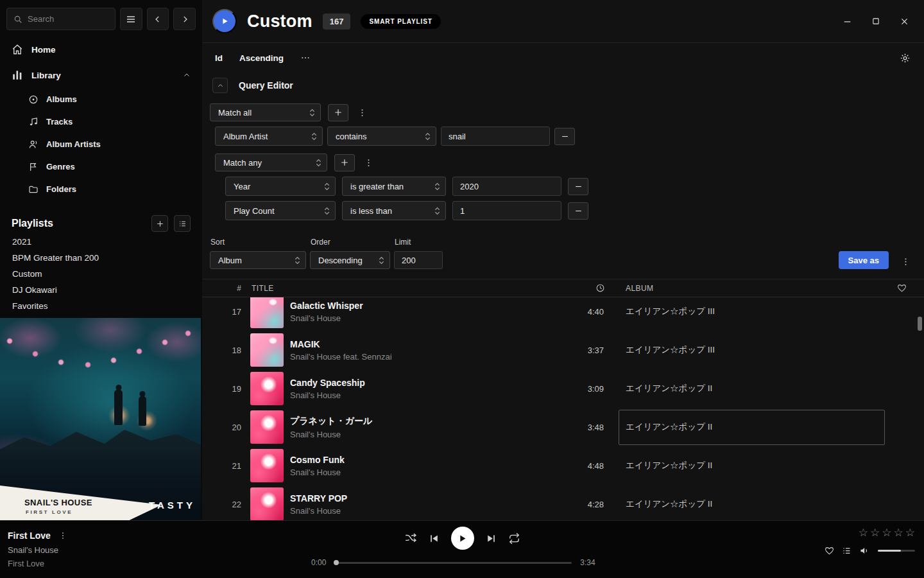  Describe the element at coordinates (37, 564) in the screenshot. I see `now-playing-album: First Love` at that location.